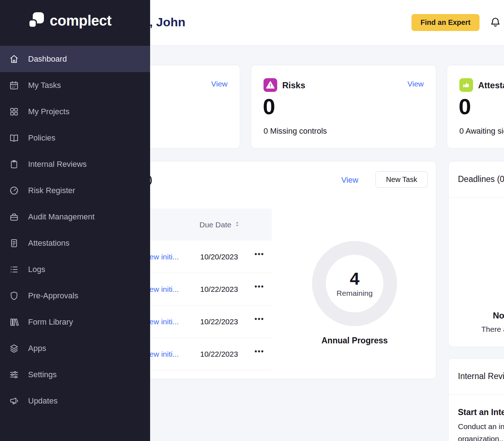 The height and width of the screenshot is (441, 504). What do you see at coordinates (14, 322) in the screenshot?
I see `books-icon` at bounding box center [14, 322].